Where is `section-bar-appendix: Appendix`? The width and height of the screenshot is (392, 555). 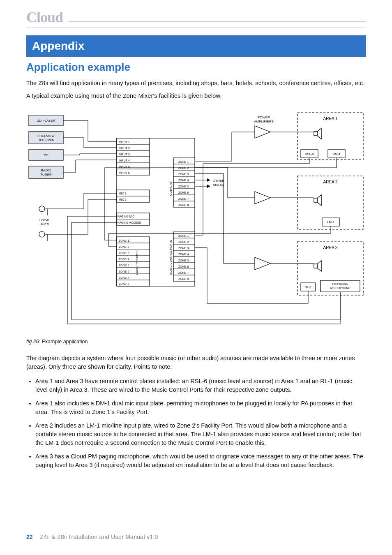
section-bar-appendix: Appendix is located at coordinates (196, 46).